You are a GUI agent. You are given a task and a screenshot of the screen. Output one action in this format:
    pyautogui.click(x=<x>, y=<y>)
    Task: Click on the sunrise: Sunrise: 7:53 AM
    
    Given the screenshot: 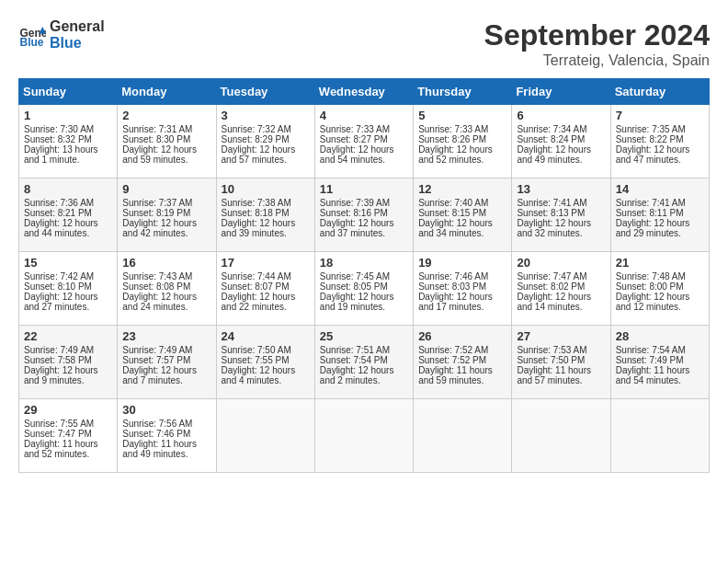 What is the action you would take?
    pyautogui.click(x=552, y=350)
    